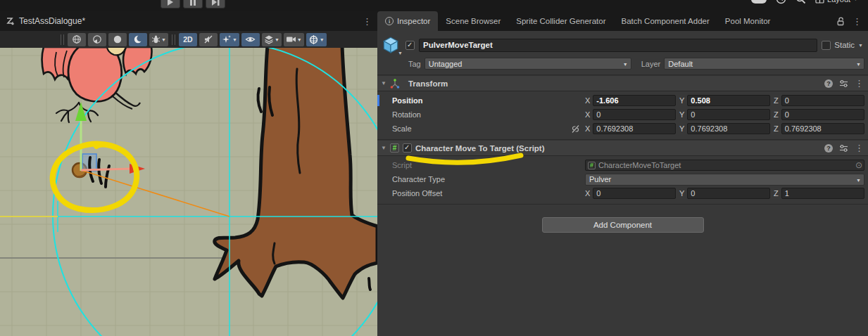 The width and height of the screenshot is (868, 336). I want to click on audio-mute-toggle, so click(208, 39).